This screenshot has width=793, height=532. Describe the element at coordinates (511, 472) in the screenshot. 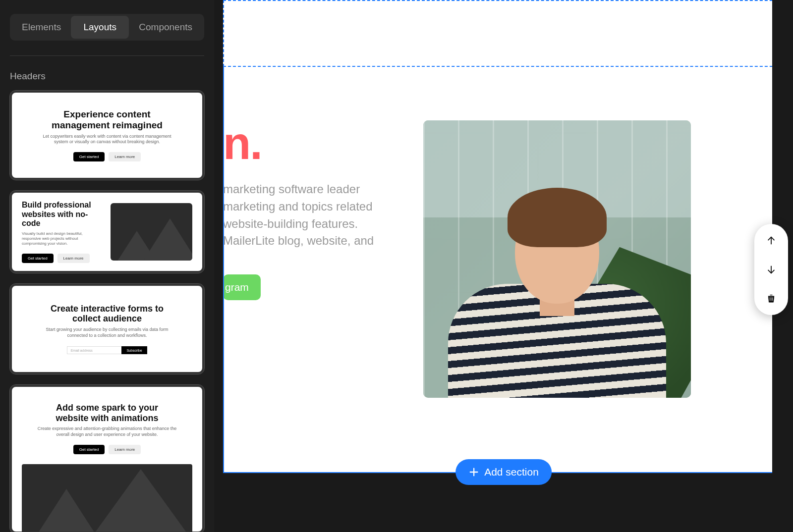

I see `add-section-label: Add section` at that location.